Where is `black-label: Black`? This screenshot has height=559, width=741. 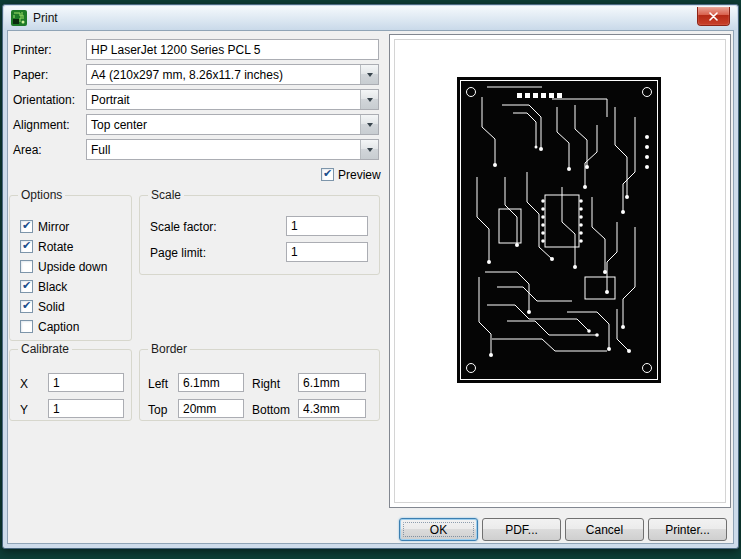
black-label: Black is located at coordinates (52, 287).